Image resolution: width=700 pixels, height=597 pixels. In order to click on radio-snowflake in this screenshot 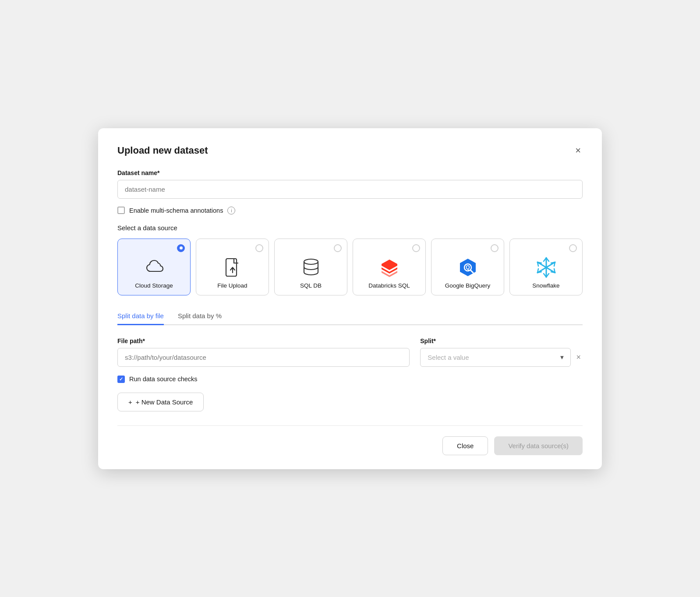, I will do `click(573, 248)`.